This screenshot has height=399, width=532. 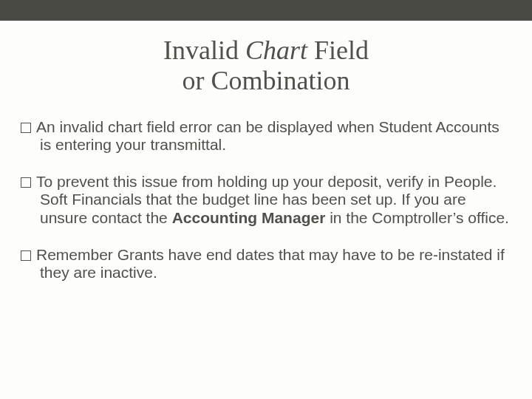 What do you see at coordinates (265, 264) in the screenshot?
I see `bullet-3: Remember Grants have end dates that may …` at bounding box center [265, 264].